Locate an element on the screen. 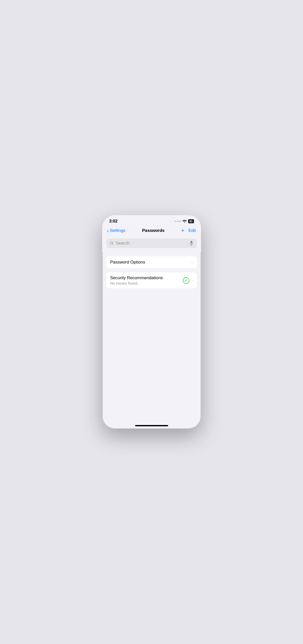  nav-actions: + Edit is located at coordinates (188, 231).